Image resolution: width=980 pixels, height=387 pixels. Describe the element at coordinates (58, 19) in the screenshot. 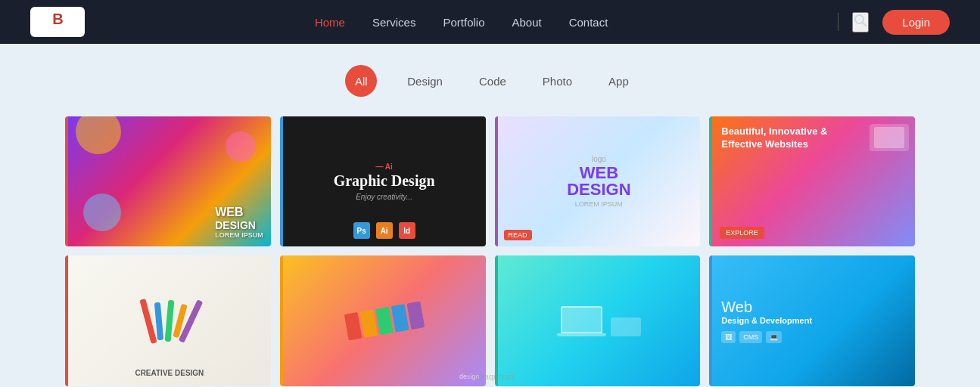

I see `svg-text: B` at that location.